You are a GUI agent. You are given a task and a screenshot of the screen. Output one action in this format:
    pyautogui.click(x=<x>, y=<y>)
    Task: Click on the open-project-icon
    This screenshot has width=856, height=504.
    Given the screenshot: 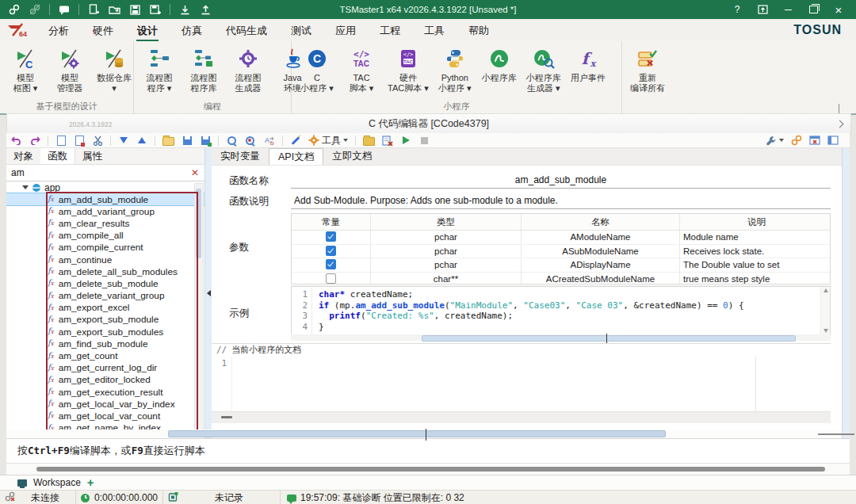 What is the action you would take?
    pyautogui.click(x=114, y=10)
    